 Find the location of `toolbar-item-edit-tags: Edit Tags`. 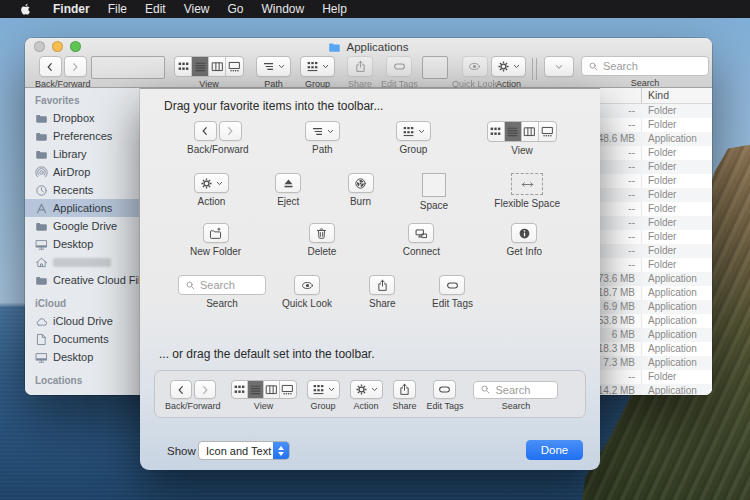

toolbar-item-edit-tags: Edit Tags is located at coordinates (400, 72).